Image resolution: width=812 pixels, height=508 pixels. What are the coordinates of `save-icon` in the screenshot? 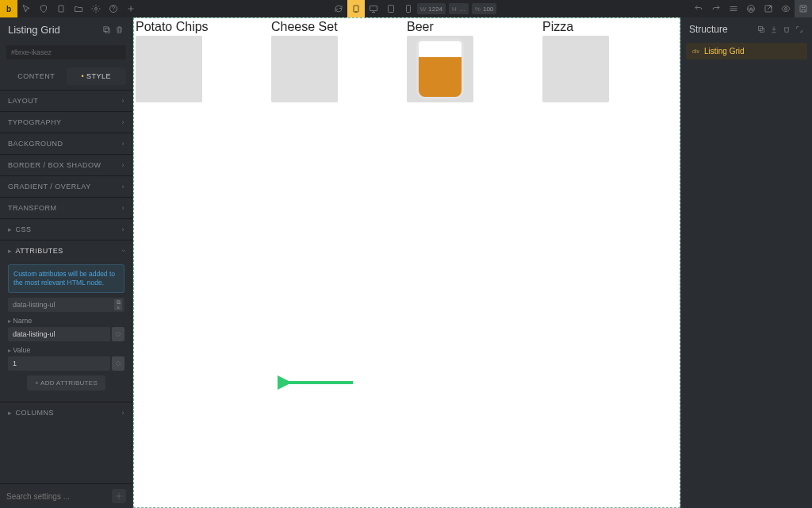 It's located at (803, 9).